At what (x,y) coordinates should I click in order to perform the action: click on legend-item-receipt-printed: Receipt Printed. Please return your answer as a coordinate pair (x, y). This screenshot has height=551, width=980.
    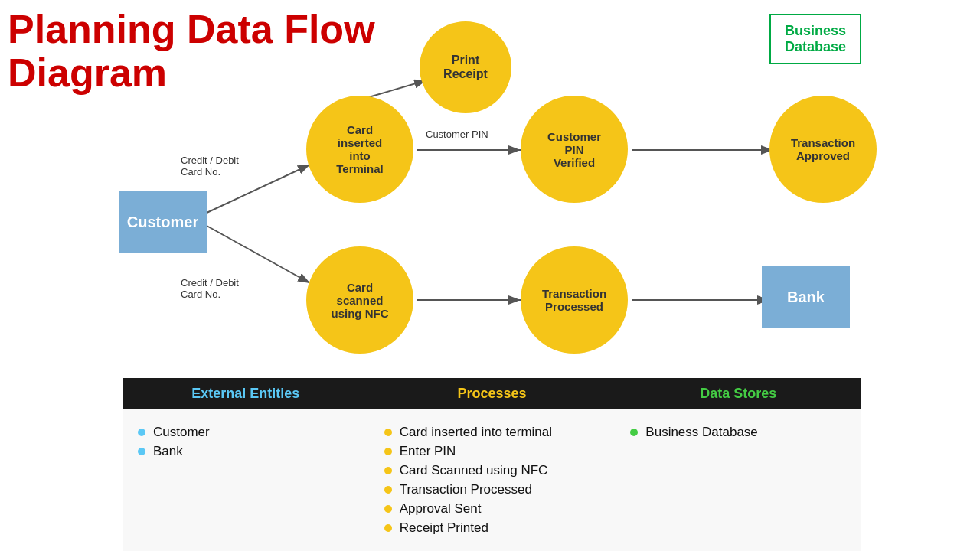
    Looking at the image, I should click on (492, 528).